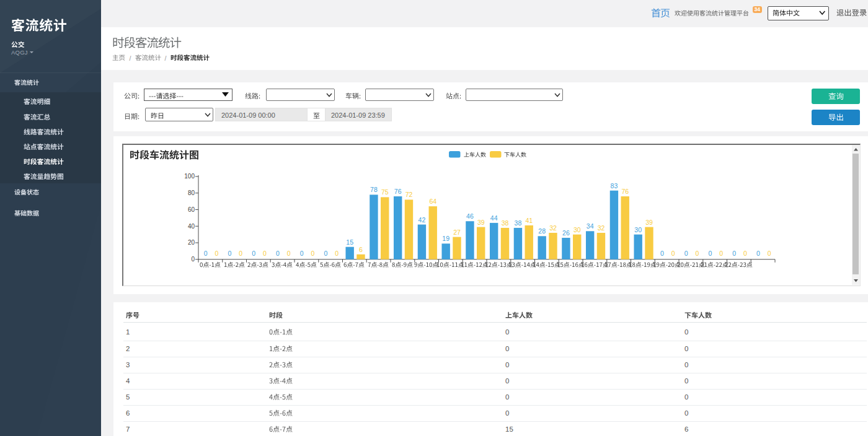 The height and width of the screenshot is (436, 868). What do you see at coordinates (191, 227) in the screenshot?
I see `svg-text: 40` at bounding box center [191, 227].